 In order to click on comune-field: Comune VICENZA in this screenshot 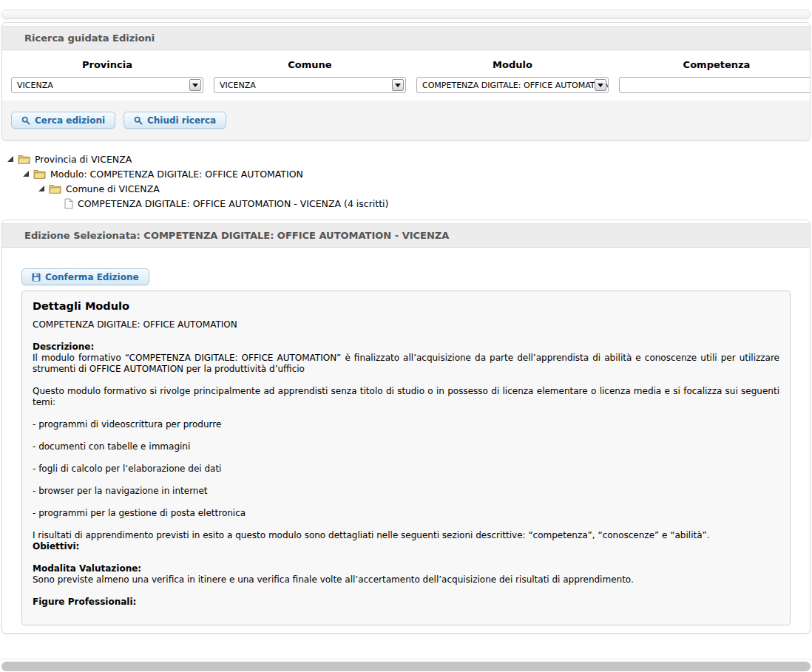, I will do `click(310, 76)`.